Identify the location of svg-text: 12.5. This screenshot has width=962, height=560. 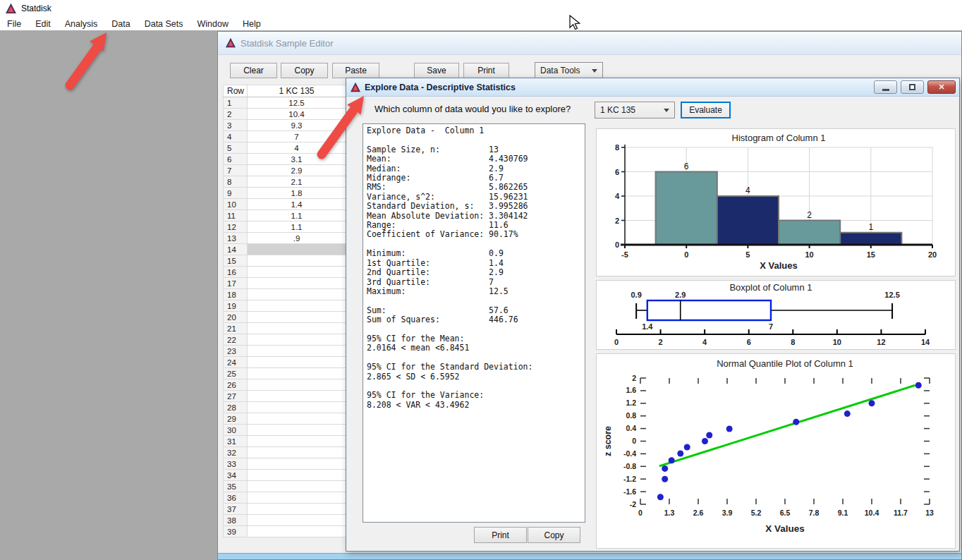
(891, 295).